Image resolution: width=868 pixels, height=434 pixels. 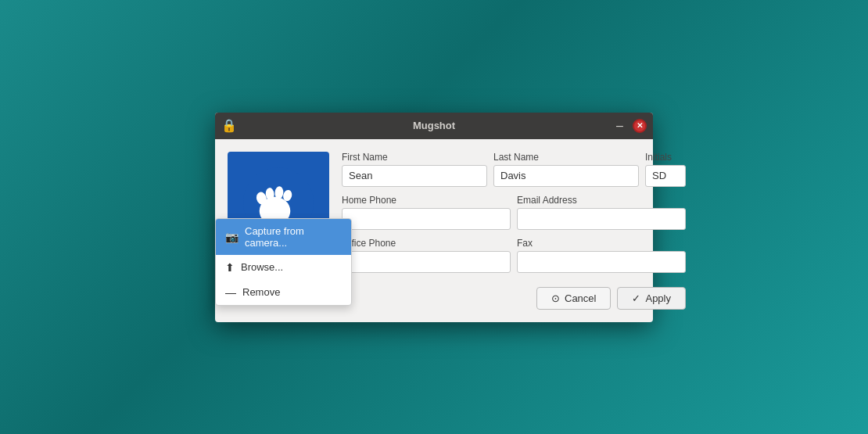 I want to click on office-fax-row: Office Phone Fax, so click(x=514, y=255).